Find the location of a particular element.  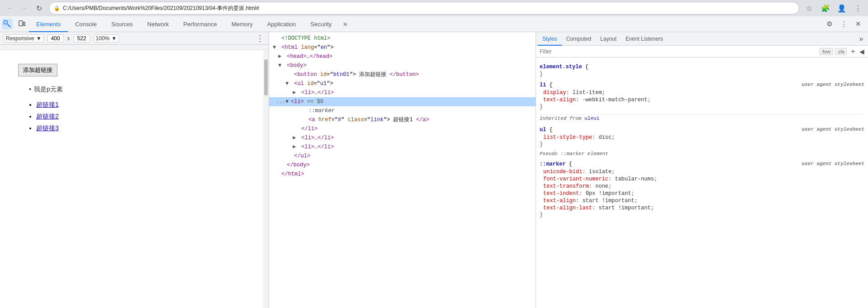

devtools-more-button: ⋮ is located at coordinates (844, 24).